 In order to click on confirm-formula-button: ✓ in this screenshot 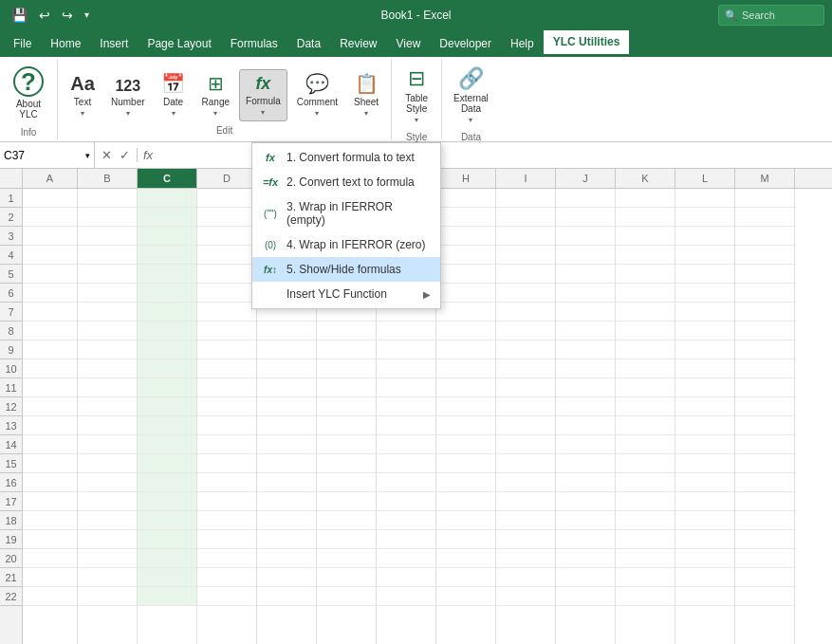, I will do `click(125, 156)`.